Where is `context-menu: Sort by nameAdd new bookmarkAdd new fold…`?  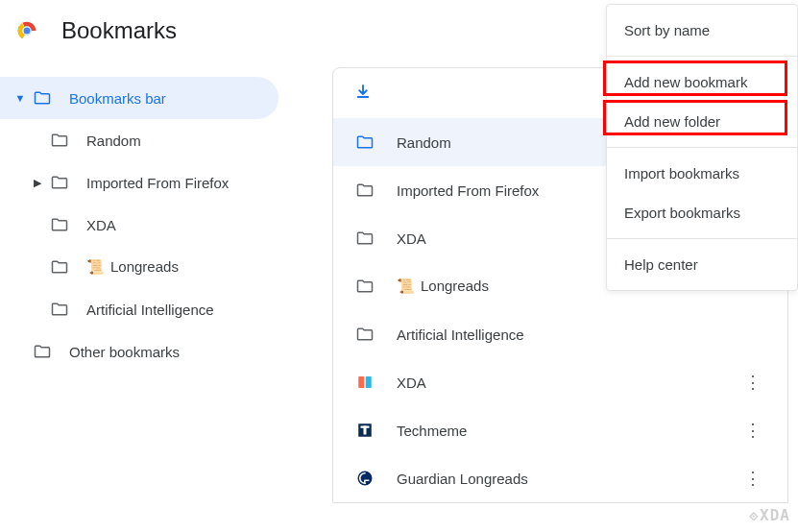
context-menu: Sort by nameAdd new bookmarkAdd new fold… is located at coordinates (702, 148).